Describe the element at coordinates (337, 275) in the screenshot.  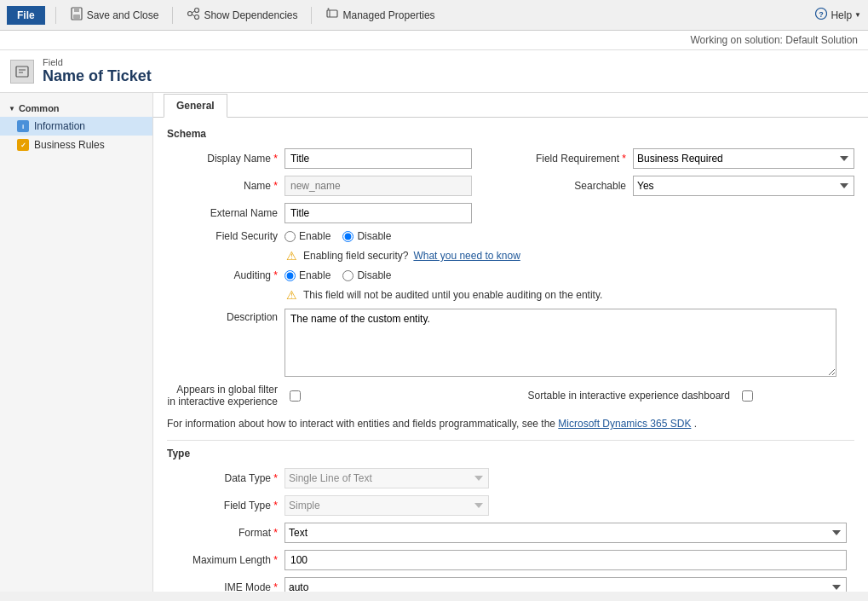
I see `auditing-radio-group: Enable Disable` at that location.